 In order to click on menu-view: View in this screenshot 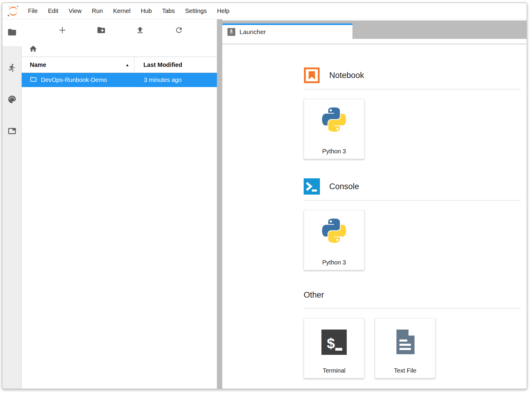, I will do `click(75, 11)`.